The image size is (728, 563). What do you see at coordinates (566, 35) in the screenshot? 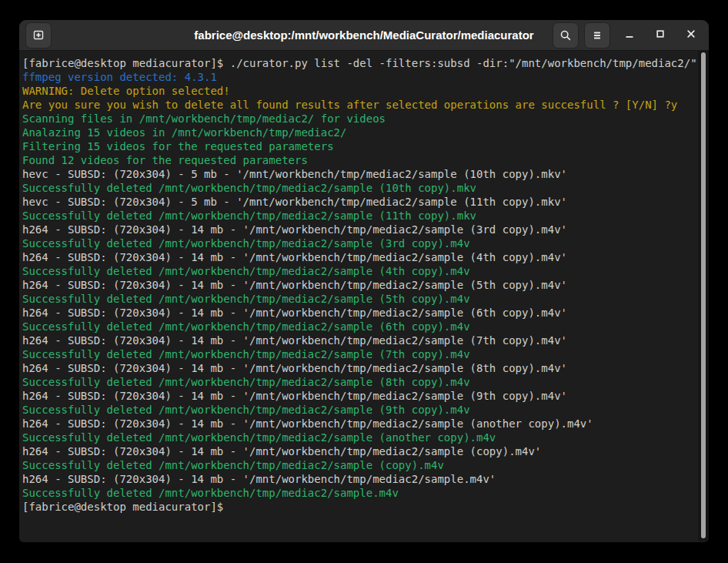
I see `search-button` at bounding box center [566, 35].